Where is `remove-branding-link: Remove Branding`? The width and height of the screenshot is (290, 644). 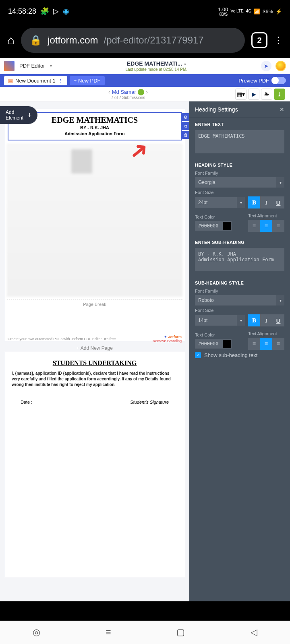
remove-branding-link: Remove Branding is located at coordinates (167, 341).